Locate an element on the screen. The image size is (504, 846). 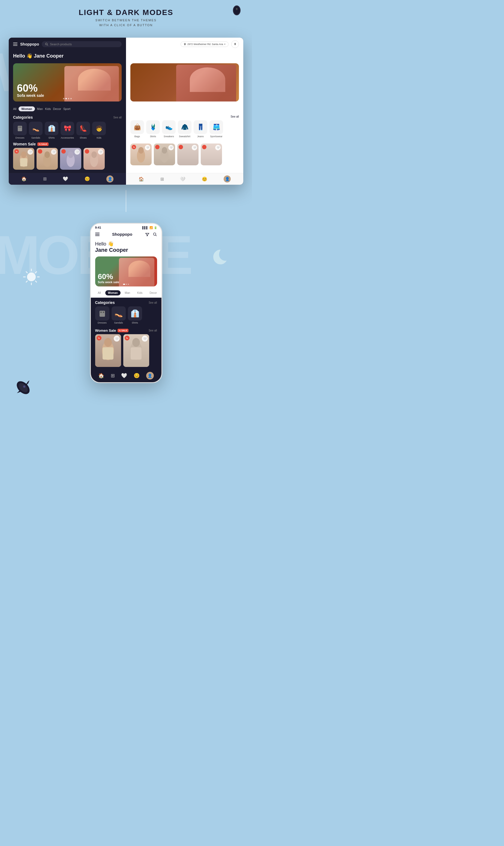
cat-bags-light: 👜 Bags is located at coordinates (137, 129).